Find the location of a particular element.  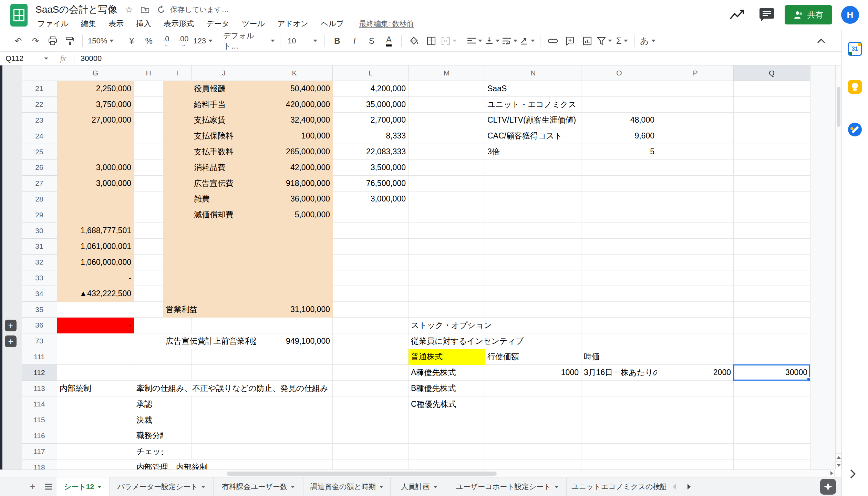

cell-j111 is located at coordinates (224, 357).